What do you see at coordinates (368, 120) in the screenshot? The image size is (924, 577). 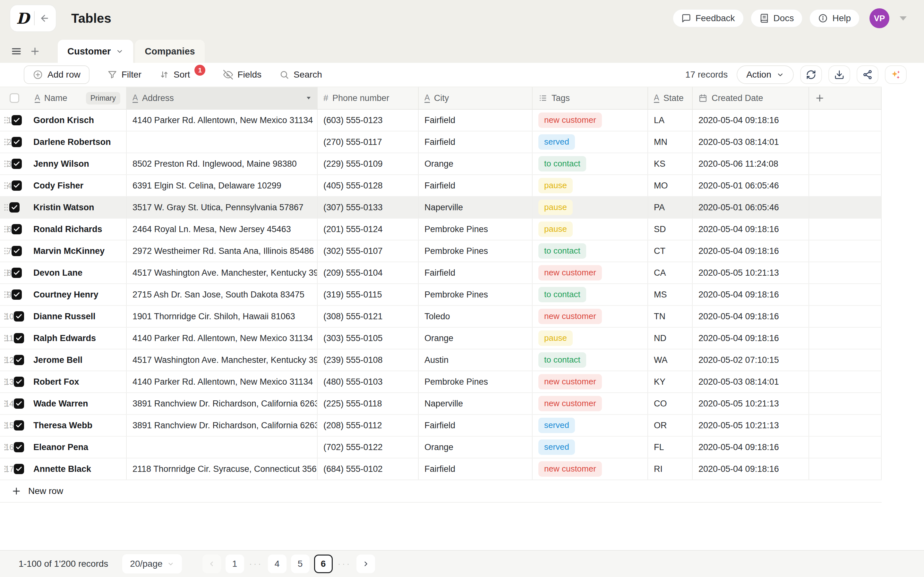 I see `cell-phone: (603) 555-0123` at bounding box center [368, 120].